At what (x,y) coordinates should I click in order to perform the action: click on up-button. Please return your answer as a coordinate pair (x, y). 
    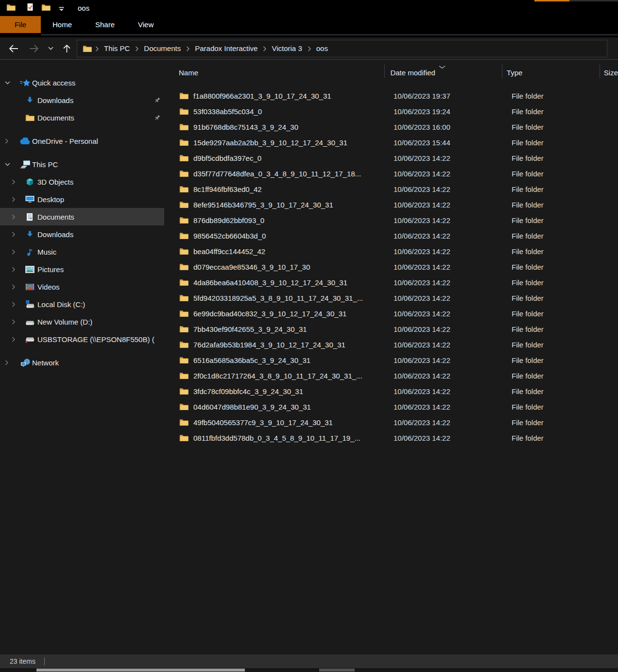
    Looking at the image, I should click on (67, 49).